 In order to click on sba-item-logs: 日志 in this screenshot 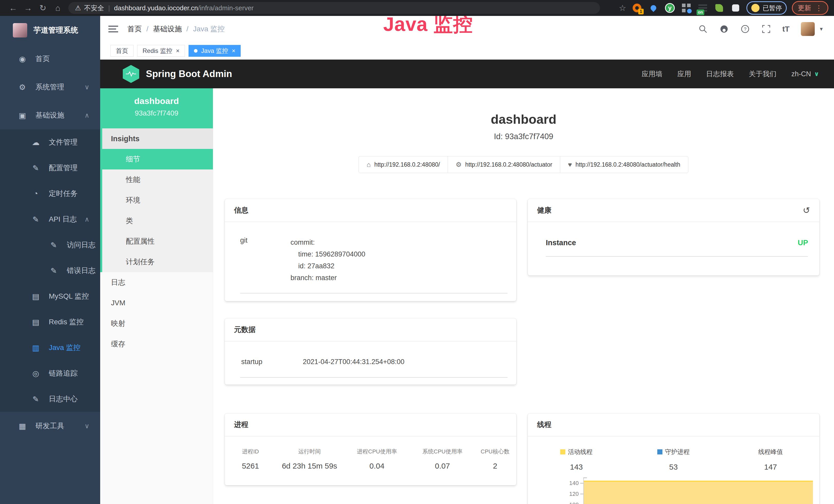, I will do `click(156, 282)`.